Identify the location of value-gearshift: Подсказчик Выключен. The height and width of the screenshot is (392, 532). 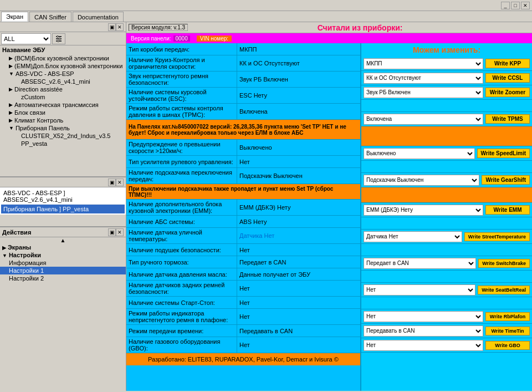
(299, 176).